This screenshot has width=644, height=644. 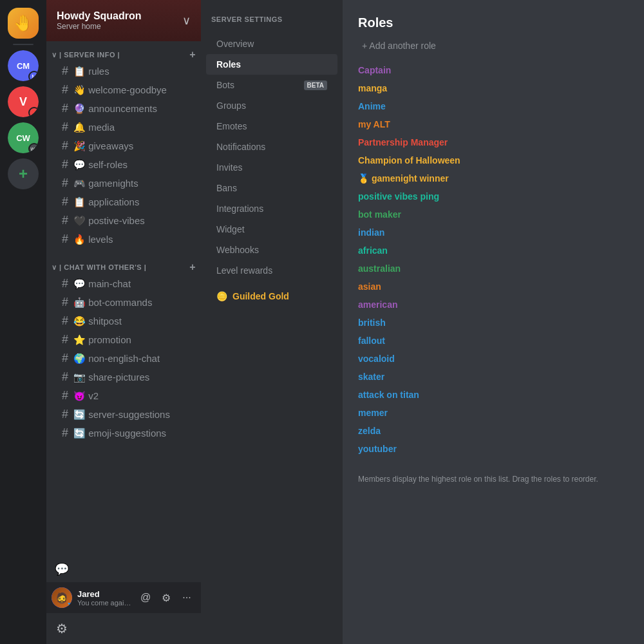 I want to click on channel-self-roles: # 💬 self-roles, so click(x=124, y=165).